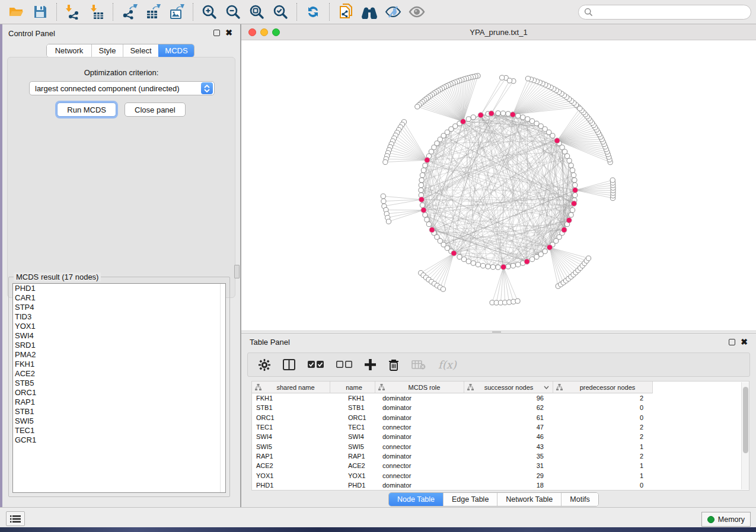 Image resolution: width=756 pixels, height=532 pixels. What do you see at coordinates (176, 51) in the screenshot?
I see `tab-mcds: MCDS` at bounding box center [176, 51].